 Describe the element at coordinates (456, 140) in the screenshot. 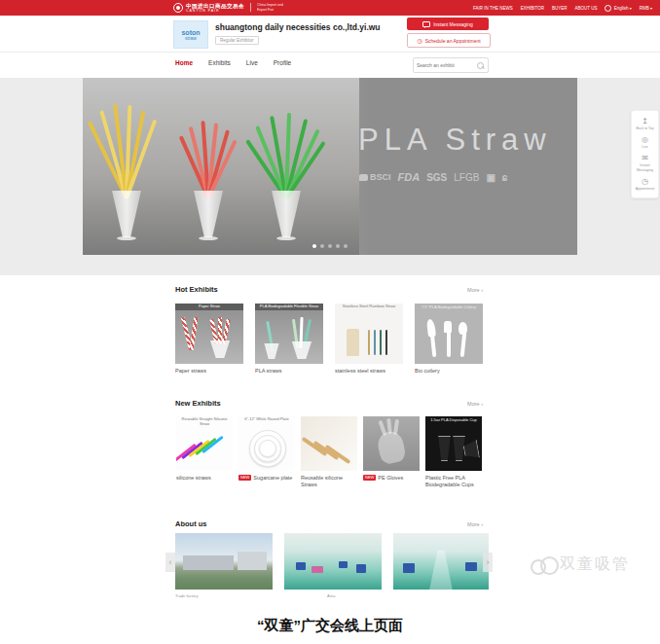

I see `banner-title: PLA Straw` at that location.